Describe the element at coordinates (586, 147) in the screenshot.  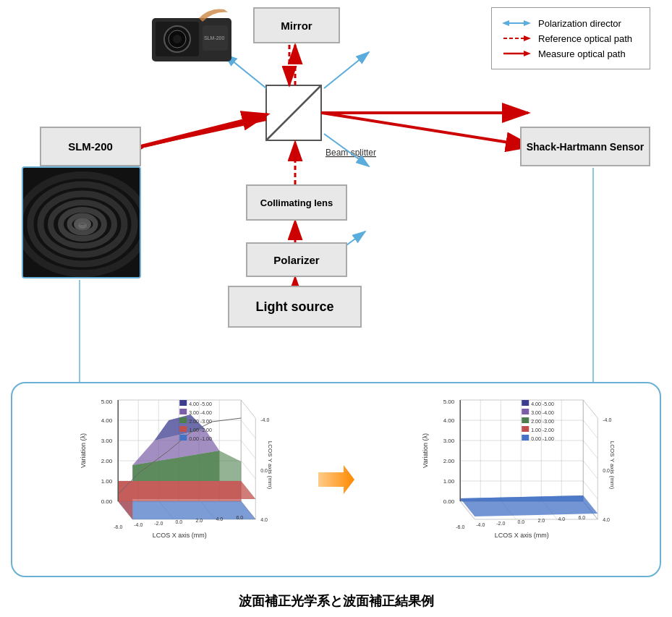
I see `shack-hartmann-label: Shack-Hartmann Sensor` at that location.